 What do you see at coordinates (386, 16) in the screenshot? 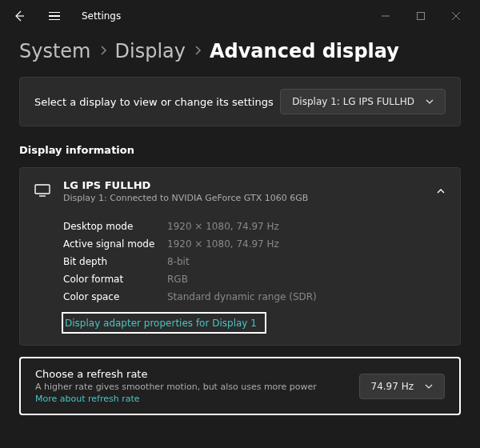
I see `minimize-button` at bounding box center [386, 16].